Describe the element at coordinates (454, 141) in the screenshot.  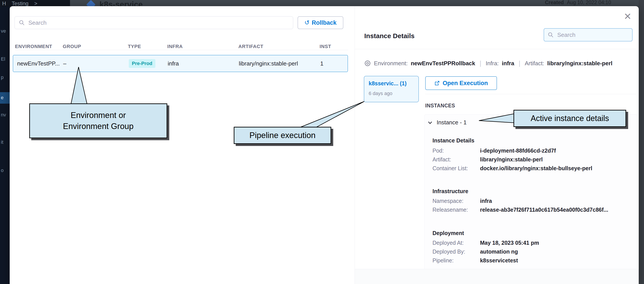
I see `section-title-instance-details: Instance Details` at that location.